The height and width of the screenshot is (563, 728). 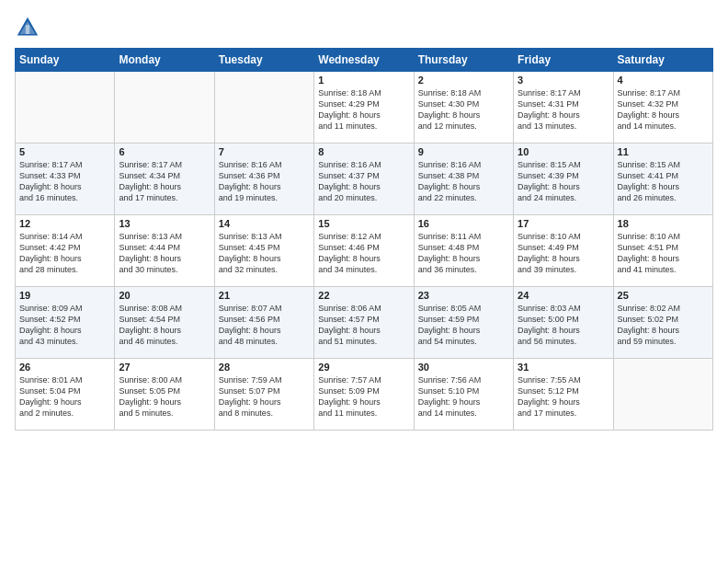 I want to click on day-info: Sunrise: 8:10 AM Sunset: 4:51 PM Dayligh…, so click(x=664, y=254).